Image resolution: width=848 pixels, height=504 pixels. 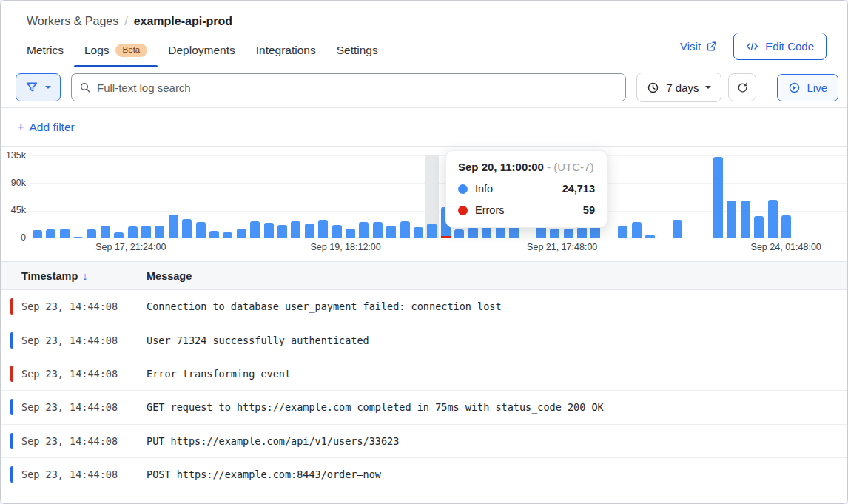 What do you see at coordinates (497, 407) in the screenshot?
I see `log-message: GET request to https://example.com compl…` at bounding box center [497, 407].